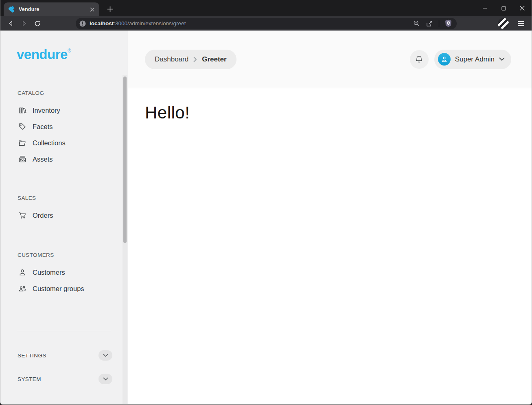 The image size is (532, 405). What do you see at coordinates (43, 160) in the screenshot?
I see `sidebar-item-label: Assets` at bounding box center [43, 160].